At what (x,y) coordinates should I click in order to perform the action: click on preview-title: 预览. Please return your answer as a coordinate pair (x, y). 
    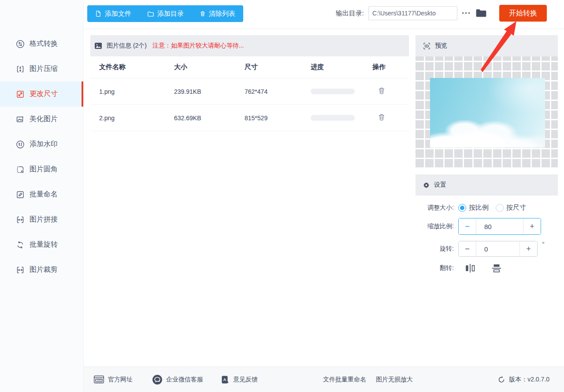
    Looking at the image, I should click on (441, 46).